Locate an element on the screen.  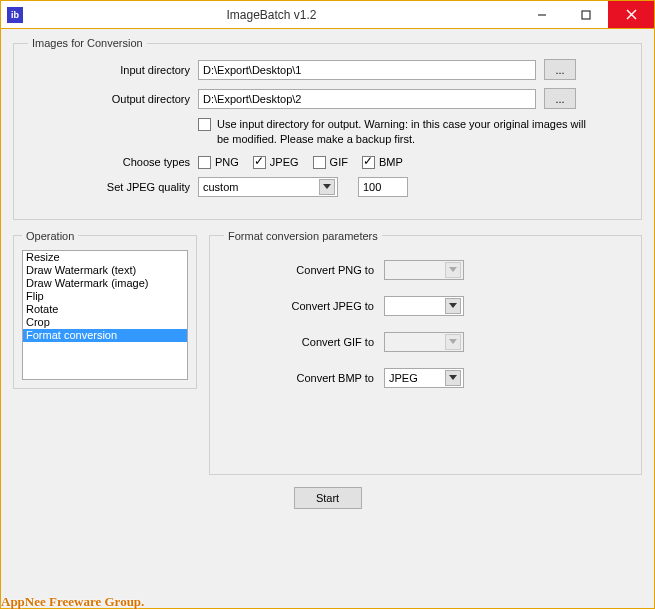
choose-types-label: Choose types is located at coordinates (113, 162).